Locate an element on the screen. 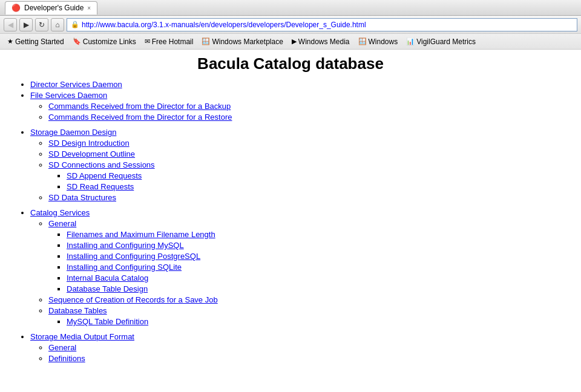 This screenshot has width=581, height=392. link-internal-bacula-catalog: Internal Bacula Catalog is located at coordinates (108, 278).